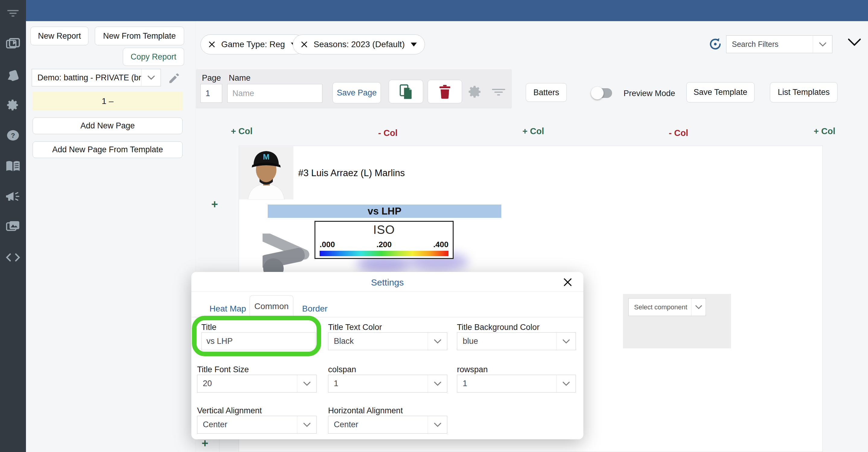 The image size is (868, 452). Describe the element at coordinates (13, 13) in the screenshot. I see `filter-menu-icon` at that location.